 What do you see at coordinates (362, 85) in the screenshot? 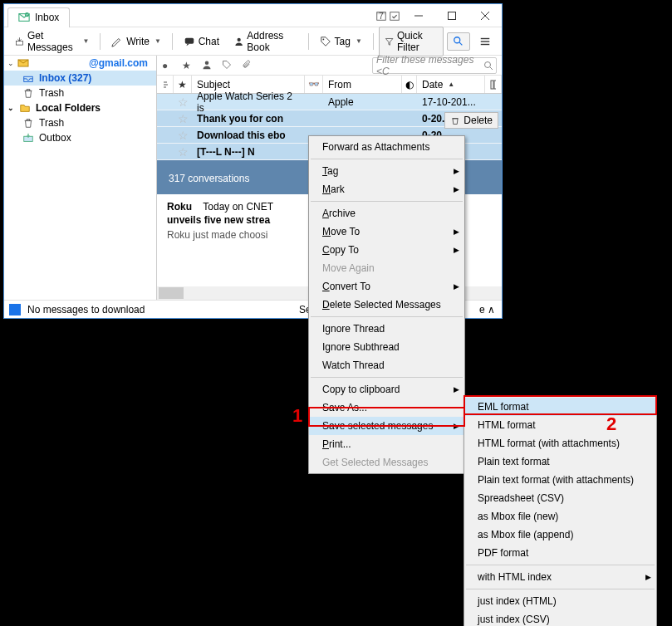
I see `col-from: From` at bounding box center [362, 85].